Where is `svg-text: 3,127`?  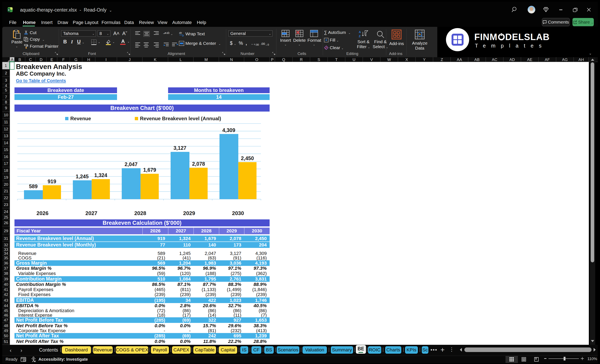 svg-text: 3,127 is located at coordinates (180, 148).